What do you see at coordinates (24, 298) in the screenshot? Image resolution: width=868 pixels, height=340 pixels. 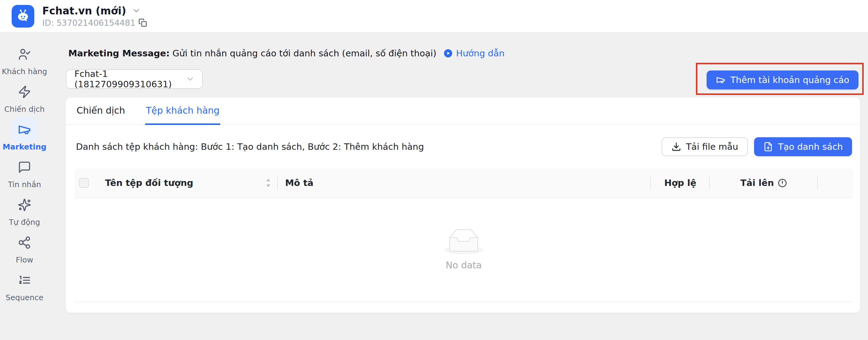 I see `sidebar-item-label: Sequence` at bounding box center [24, 298].